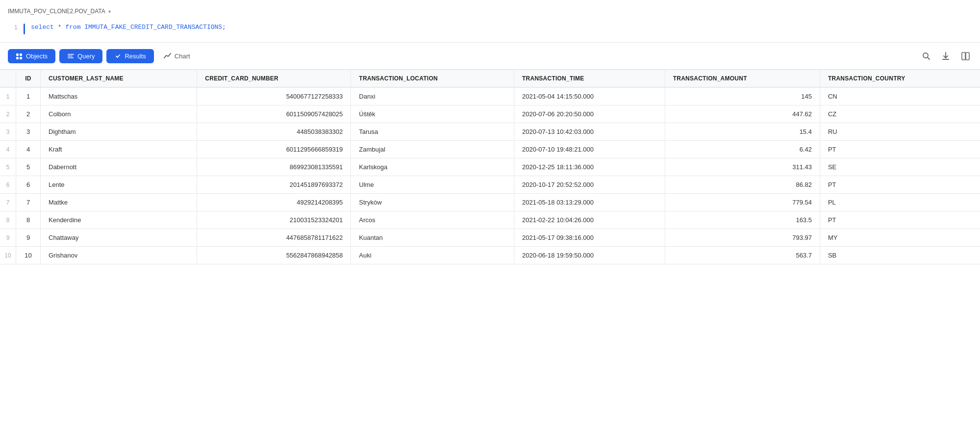 The width and height of the screenshot is (980, 438). I want to click on table-header: ID CUSTOMER_LAST_NAME CREDIT_CARD_NUMBER…, so click(490, 79).